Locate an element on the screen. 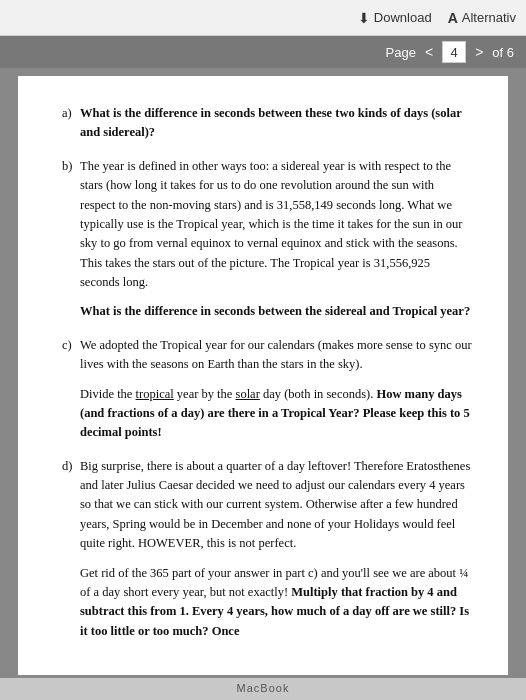  q-d-bold: Multiply that fraction by 4 and subtract… is located at coordinates (274, 612).